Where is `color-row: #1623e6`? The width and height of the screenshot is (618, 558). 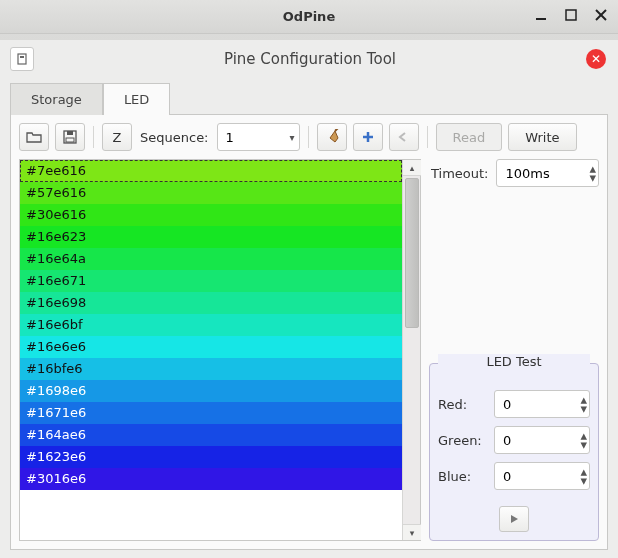 color-row: #1623e6 is located at coordinates (211, 457).